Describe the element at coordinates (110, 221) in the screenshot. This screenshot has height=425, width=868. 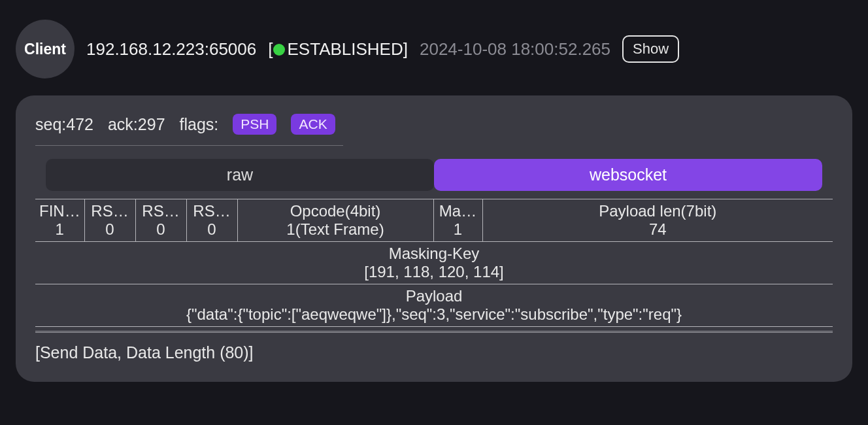
I see `col-rsv1: RS… 0` at that location.